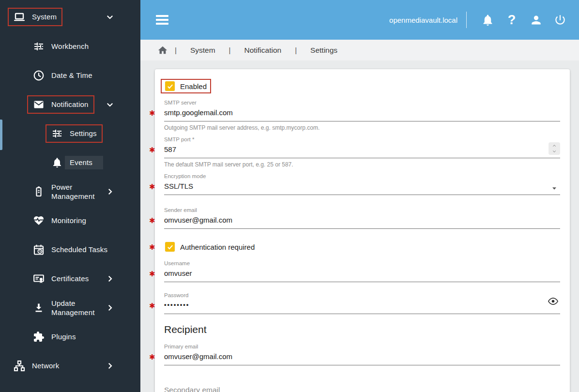 The height and width of the screenshot is (392, 579). I want to click on checkbox-label: Authentication required, so click(217, 247).